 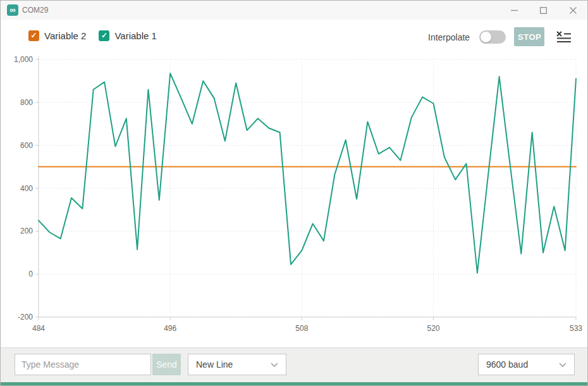 What do you see at coordinates (30, 274) in the screenshot?
I see `y-tick-label: 0` at bounding box center [30, 274].